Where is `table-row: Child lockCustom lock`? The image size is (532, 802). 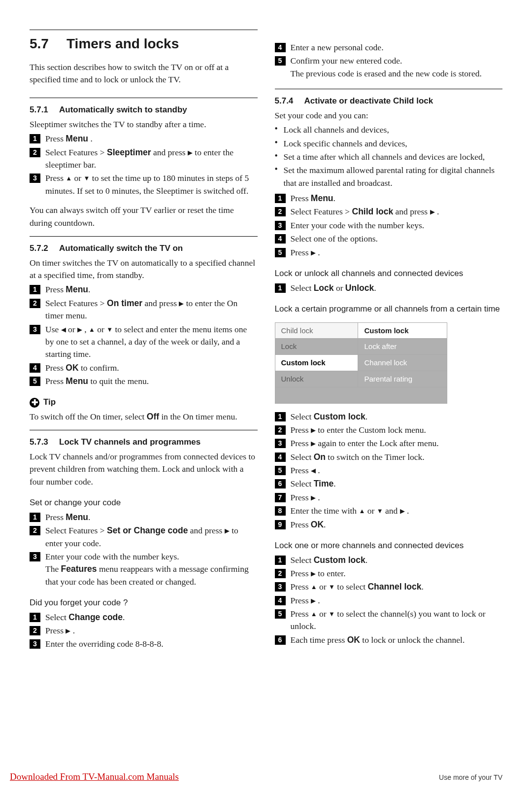
table-row: Child lockCustom lock is located at coordinates (361, 330).